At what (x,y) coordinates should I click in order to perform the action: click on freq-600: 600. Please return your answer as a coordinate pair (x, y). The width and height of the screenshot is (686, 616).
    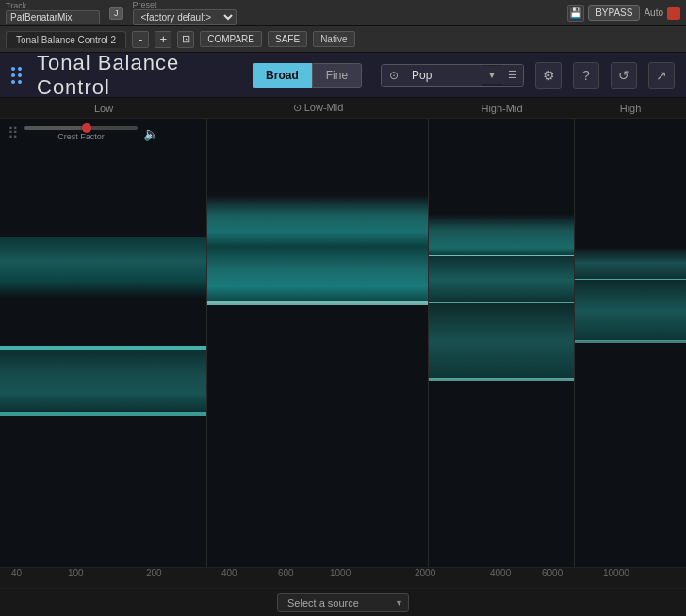
    Looking at the image, I should click on (286, 573).